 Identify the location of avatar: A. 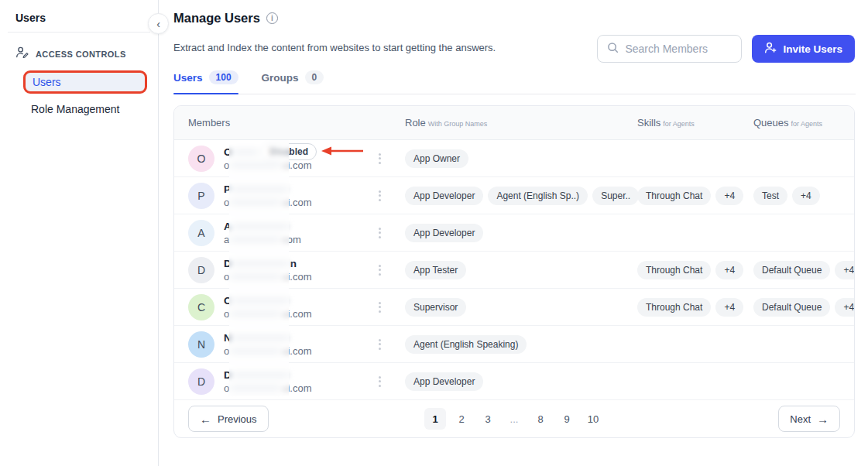
(201, 233).